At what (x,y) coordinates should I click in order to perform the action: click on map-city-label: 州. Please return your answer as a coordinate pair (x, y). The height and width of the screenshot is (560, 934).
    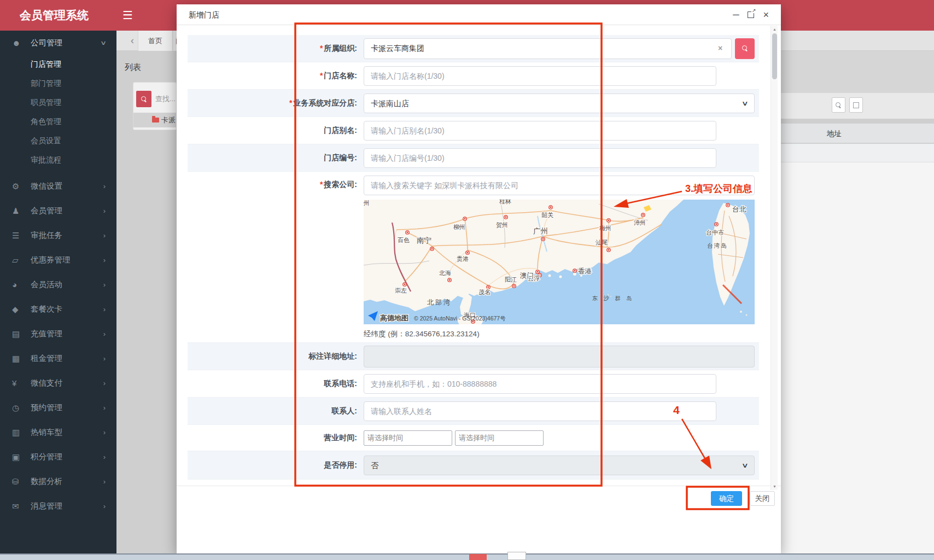
    Looking at the image, I should click on (366, 203).